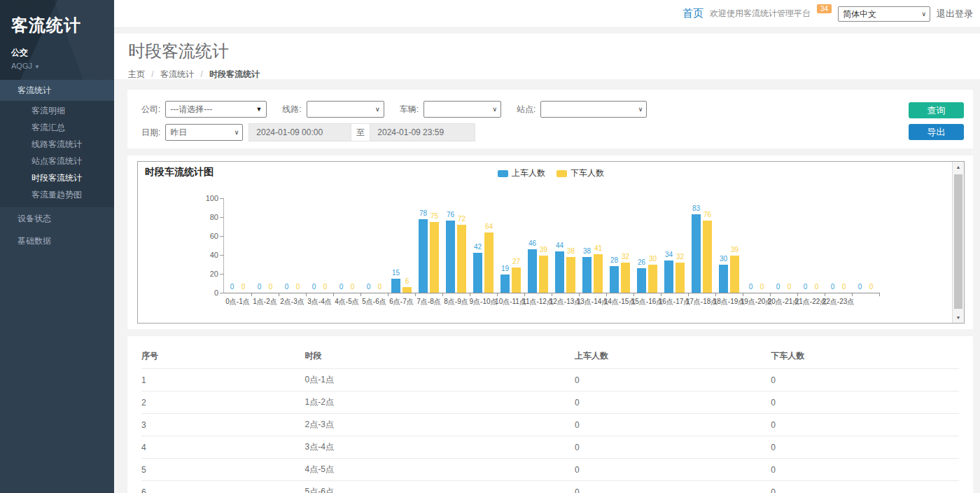 The width and height of the screenshot is (980, 493). What do you see at coordinates (423, 256) in the screenshot?
I see `bar-上车人数-7点-8点` at bounding box center [423, 256].